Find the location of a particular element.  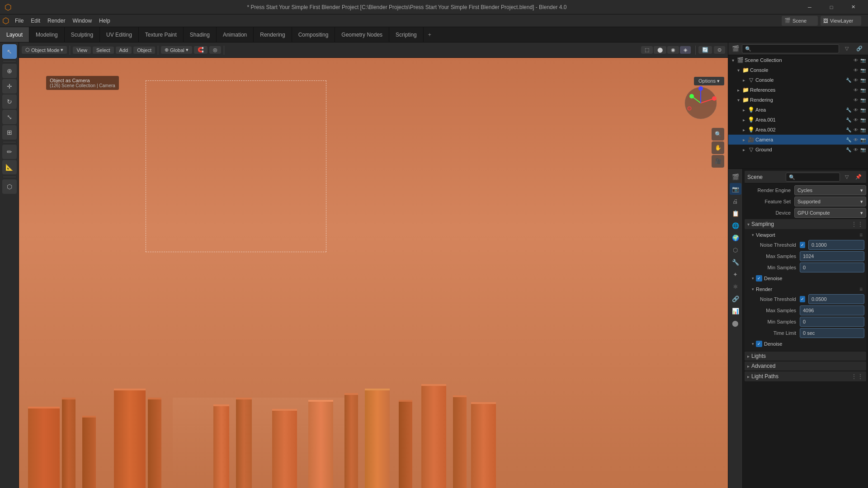

shading-material: ◉ is located at coordinates (673, 50).